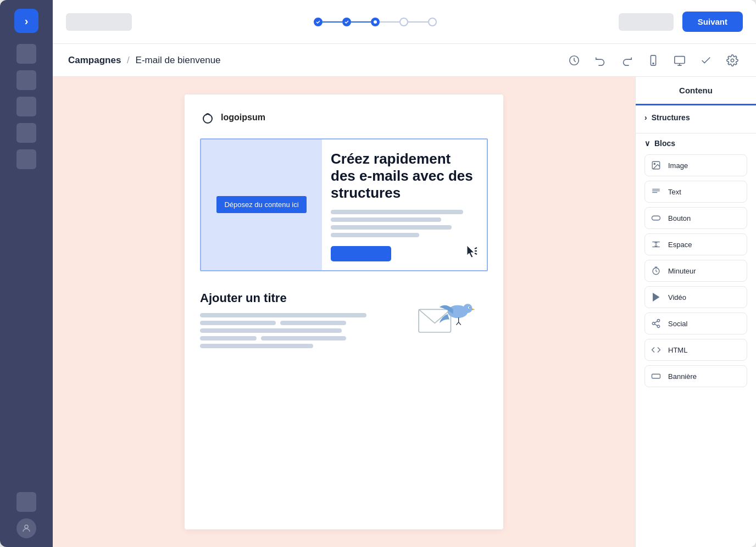 Image resolution: width=756 pixels, height=547 pixels. What do you see at coordinates (243, 118) in the screenshot?
I see `logo-text: logoipsum` at bounding box center [243, 118].